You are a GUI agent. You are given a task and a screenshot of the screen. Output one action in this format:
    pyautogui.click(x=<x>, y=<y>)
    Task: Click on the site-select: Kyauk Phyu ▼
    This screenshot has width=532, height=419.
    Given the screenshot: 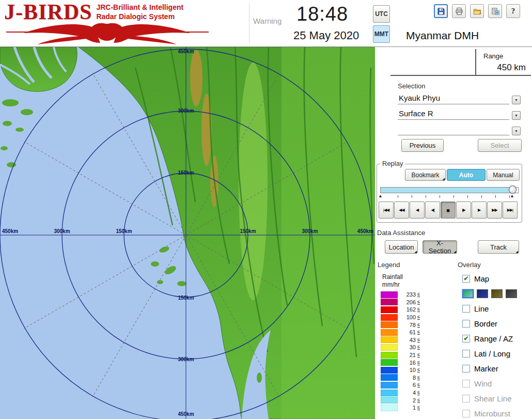 What is the action you would take?
    pyautogui.click(x=459, y=97)
    